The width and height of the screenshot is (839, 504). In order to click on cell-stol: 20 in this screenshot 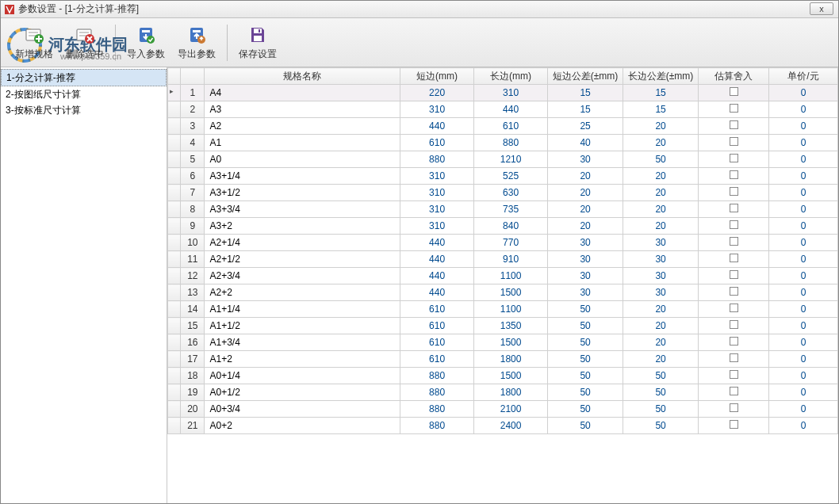, I will do `click(585, 209)`.